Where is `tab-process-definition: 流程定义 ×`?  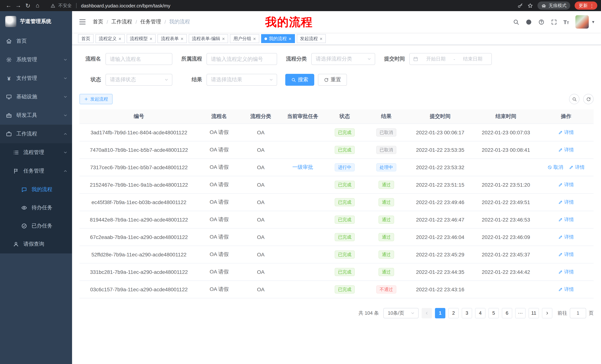 tab-process-definition: 流程定义 × is located at coordinates (110, 38).